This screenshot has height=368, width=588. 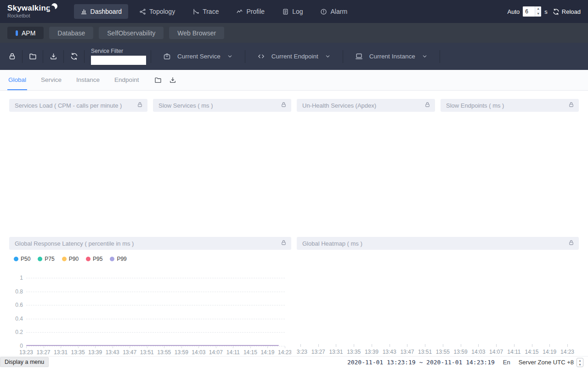 What do you see at coordinates (101, 12) in the screenshot?
I see `nav-item-dashboard: Dashboard` at bounding box center [101, 12].